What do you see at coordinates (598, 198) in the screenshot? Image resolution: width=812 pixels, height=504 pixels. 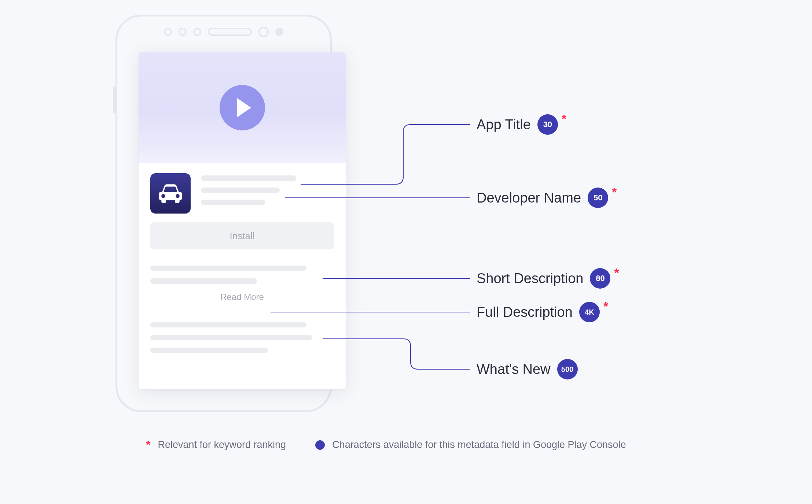 I see `char-limit-badge: 50` at bounding box center [598, 198].